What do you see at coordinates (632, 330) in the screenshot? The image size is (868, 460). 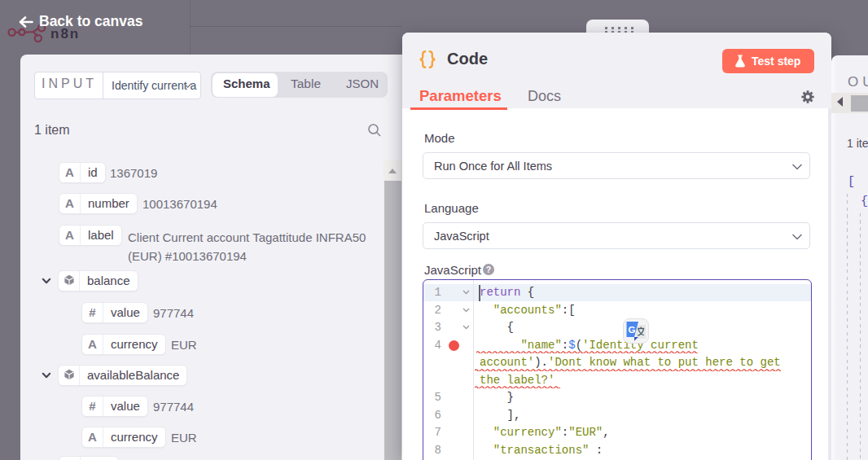 I see `svg-text: G` at bounding box center [632, 330].